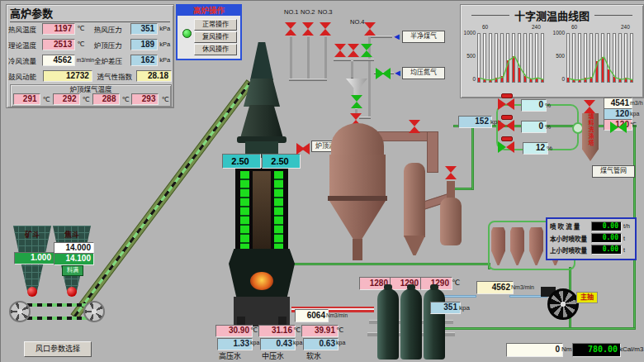  Describe the element at coordinates (623, 250) in the screenshot. I see `injection-row-unit: t` at that location.